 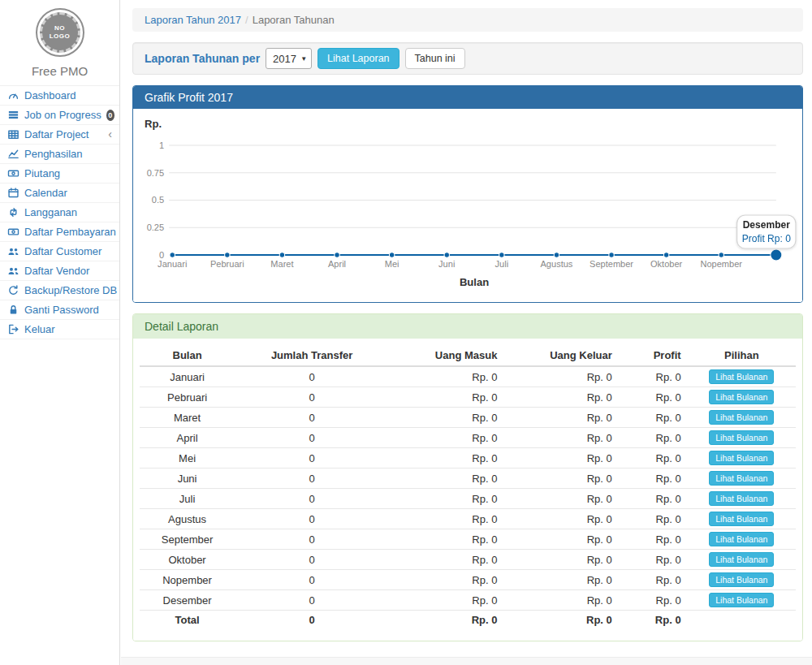 What do you see at coordinates (13, 330) in the screenshot?
I see `signout-icon` at bounding box center [13, 330].